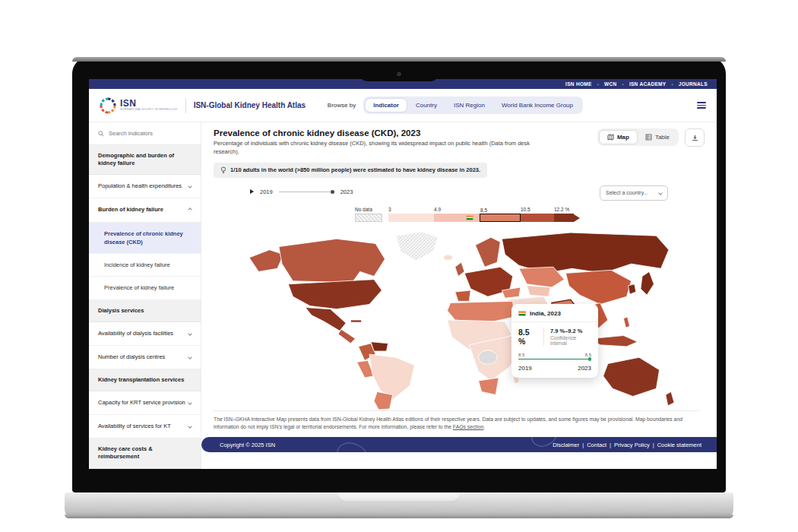 This screenshot has height=532, width=798. I want to click on map-region-north-africa, so click(481, 312).